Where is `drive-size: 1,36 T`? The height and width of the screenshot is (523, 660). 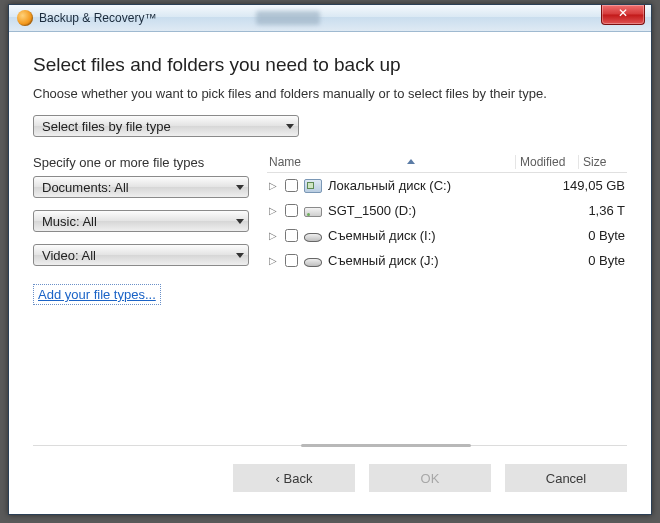
drive-size: 1,36 T is located at coordinates (588, 210).